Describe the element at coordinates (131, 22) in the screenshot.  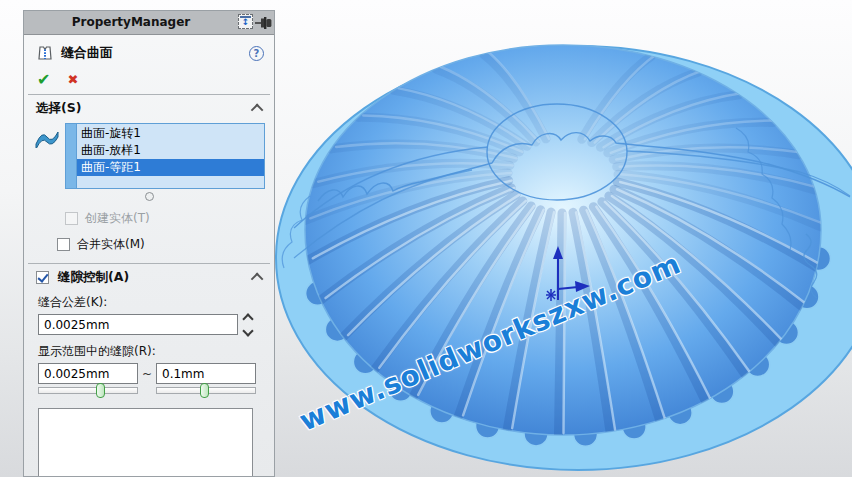
I see `property-manager-title: PropertyManager` at that location.